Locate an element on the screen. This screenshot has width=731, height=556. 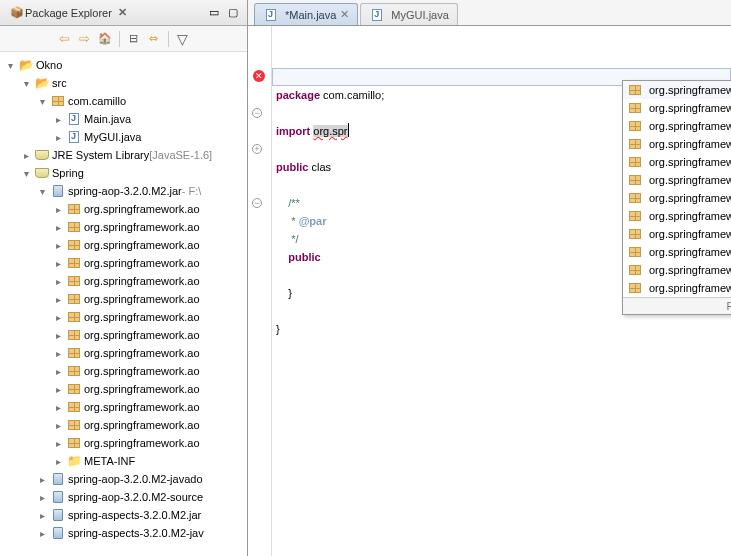
back-icon is located at coordinates (65, 39).